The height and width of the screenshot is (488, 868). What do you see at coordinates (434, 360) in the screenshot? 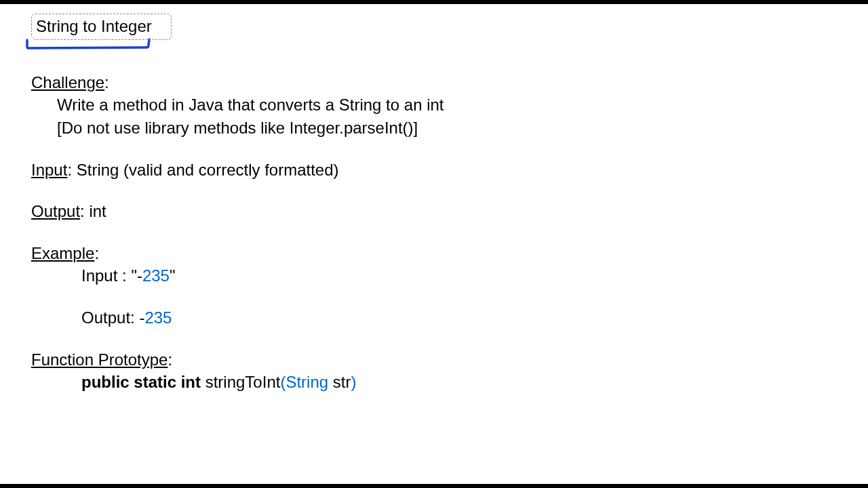
I see `prototype-heading: Function Prototype:` at bounding box center [434, 360].